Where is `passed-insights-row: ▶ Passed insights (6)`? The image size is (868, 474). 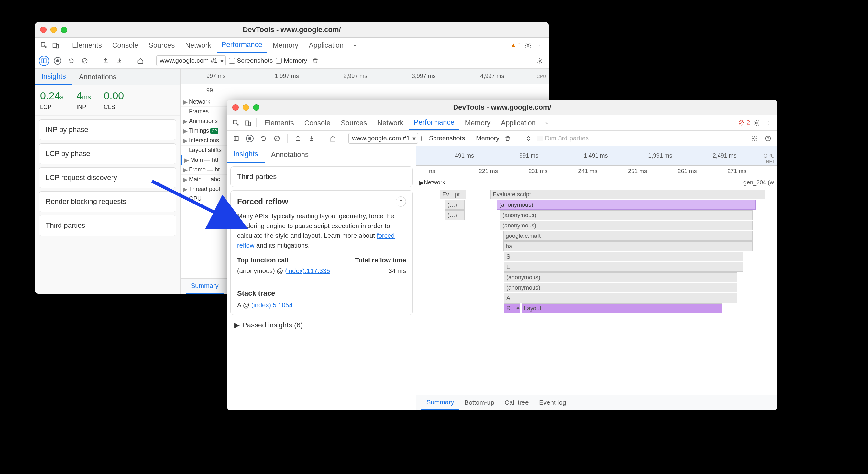 passed-insights-row: ▶ Passed insights (6) is located at coordinates (321, 325).